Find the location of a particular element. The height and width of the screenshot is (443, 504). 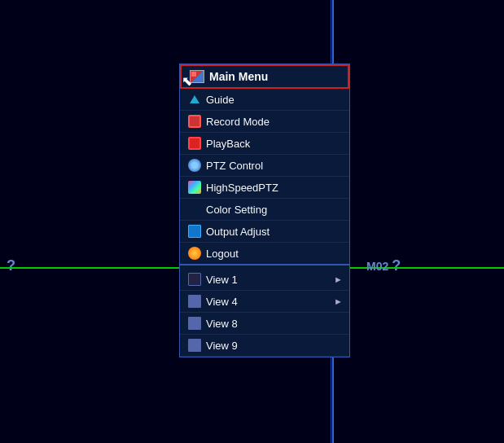

view1-label: View 1 is located at coordinates (221, 280).